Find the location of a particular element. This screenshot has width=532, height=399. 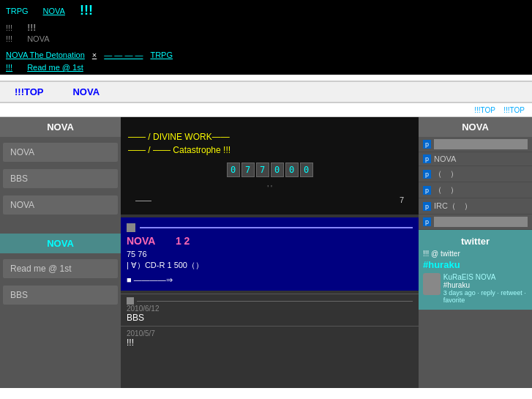

right-label-4: IRC（ ） is located at coordinates (453, 206).